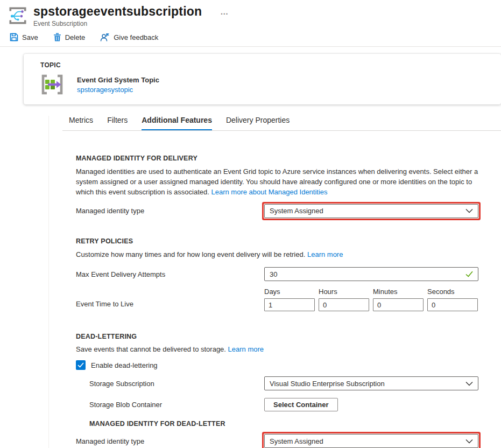 The height and width of the screenshot is (448, 501). What do you see at coordinates (344, 292) in the screenshot?
I see `ttl-hours-label: Hours` at bounding box center [344, 292].